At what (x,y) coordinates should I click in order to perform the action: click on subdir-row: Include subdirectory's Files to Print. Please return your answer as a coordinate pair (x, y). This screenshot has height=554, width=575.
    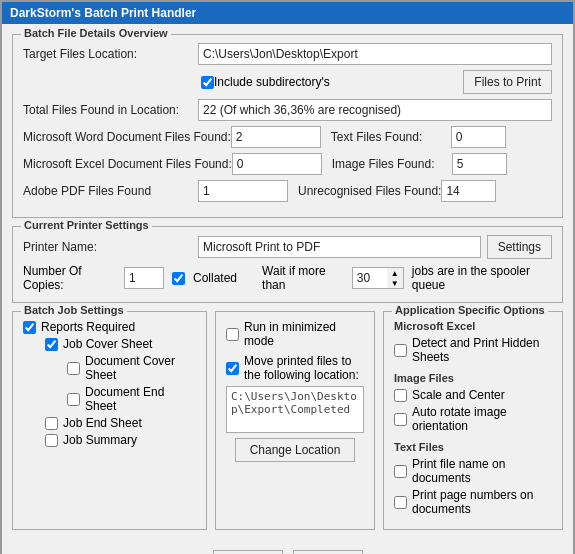
    Looking at the image, I should click on (288, 82).